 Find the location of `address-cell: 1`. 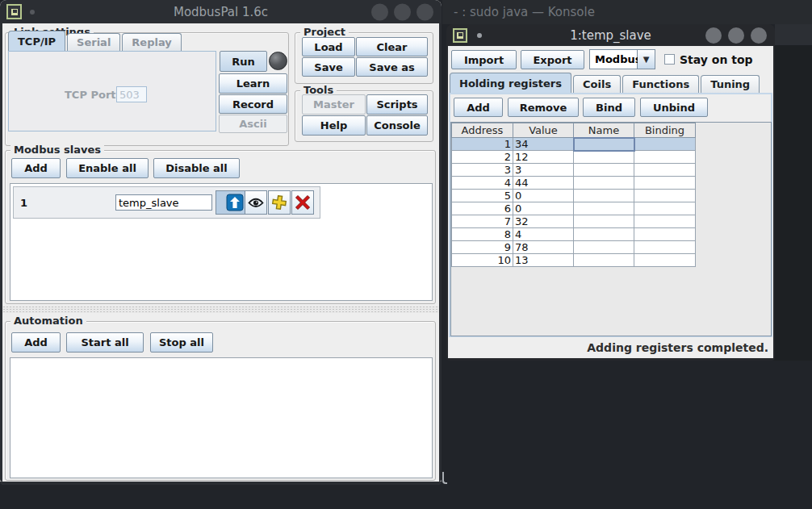

address-cell: 1 is located at coordinates (483, 144).